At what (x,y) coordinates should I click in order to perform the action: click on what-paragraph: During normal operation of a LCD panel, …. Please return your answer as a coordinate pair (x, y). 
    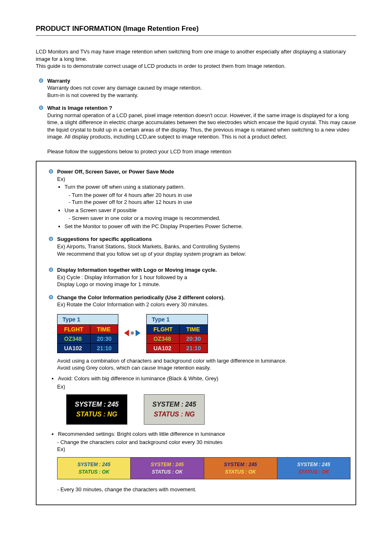
    Looking at the image, I should click on (201, 126).